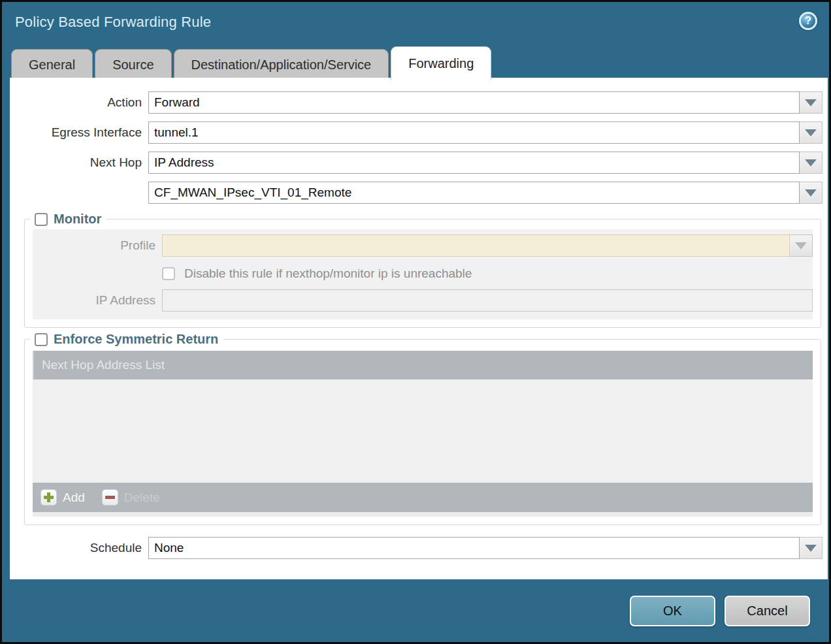 The image size is (831, 644). What do you see at coordinates (113, 22) in the screenshot?
I see `dialog-title: Policy Based Forwarding Rule` at bounding box center [113, 22].